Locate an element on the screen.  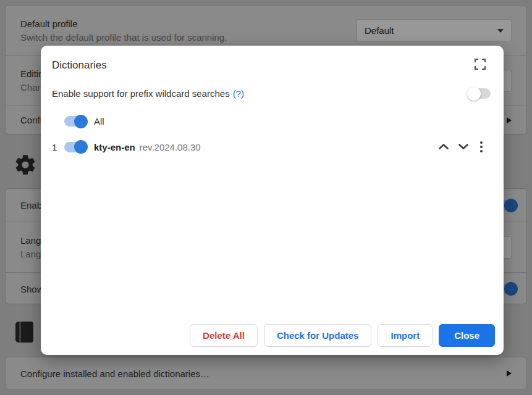
dictionary-index: 1 is located at coordinates (58, 147).